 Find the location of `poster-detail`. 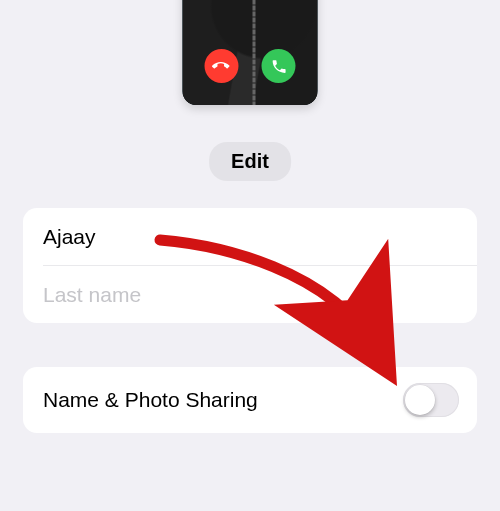

poster-detail is located at coordinates (254, 52).